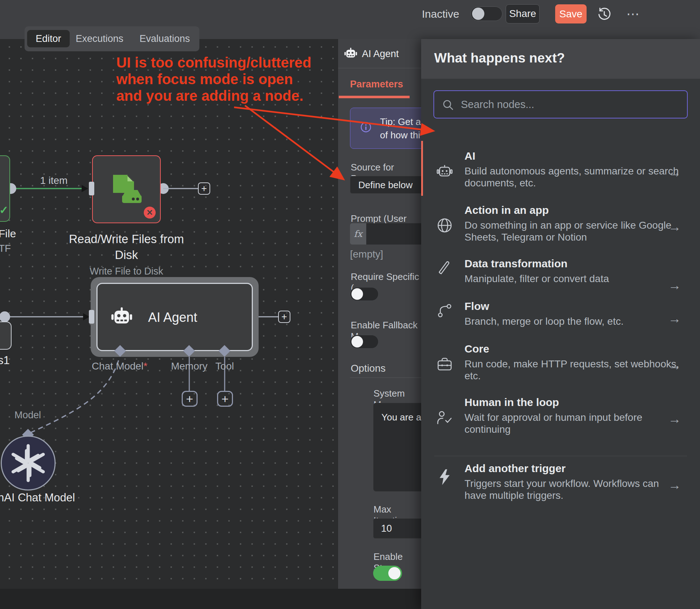 The width and height of the screenshot is (700, 609). What do you see at coordinates (573, 416) in the screenshot?
I see `picker-item-text: Human in the loop Wait for approval or h…` at bounding box center [573, 416].